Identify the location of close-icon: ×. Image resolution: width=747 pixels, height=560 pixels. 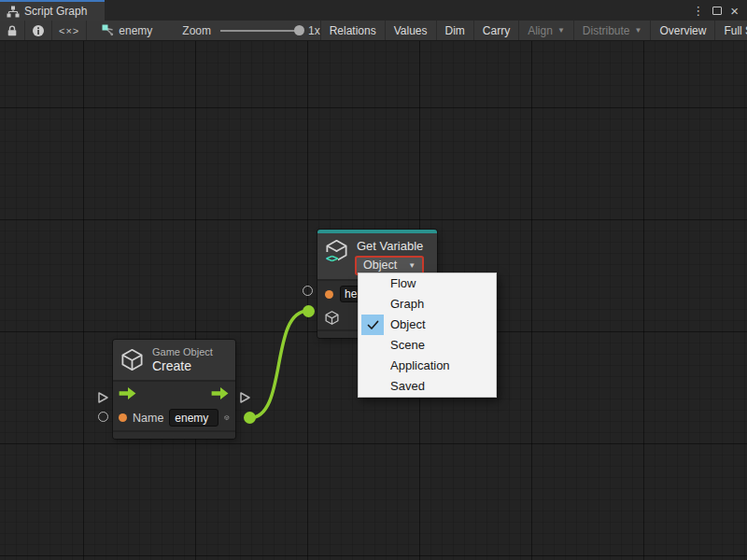
(734, 11).